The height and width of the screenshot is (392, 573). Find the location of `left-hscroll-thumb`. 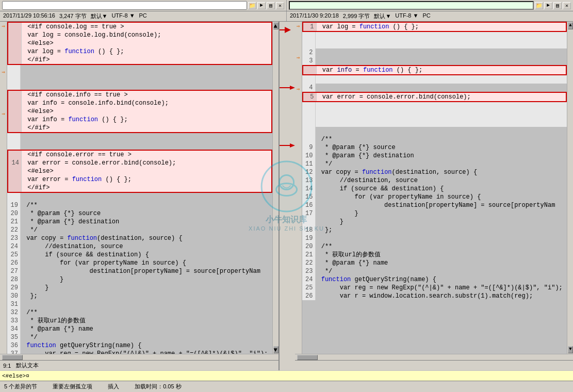

left-hscroll-thumb is located at coordinates (12, 357).